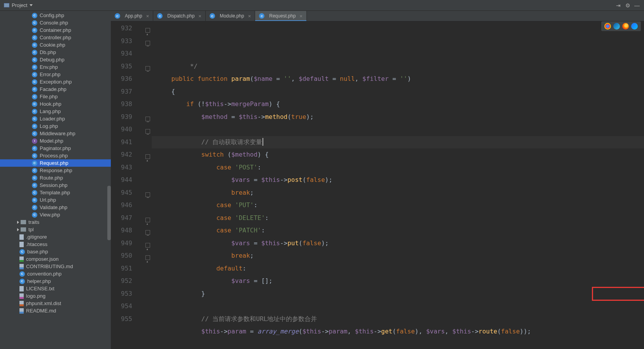  What do you see at coordinates (55, 296) in the screenshot?
I see `file-logo-png: logo.png` at bounding box center [55, 296].